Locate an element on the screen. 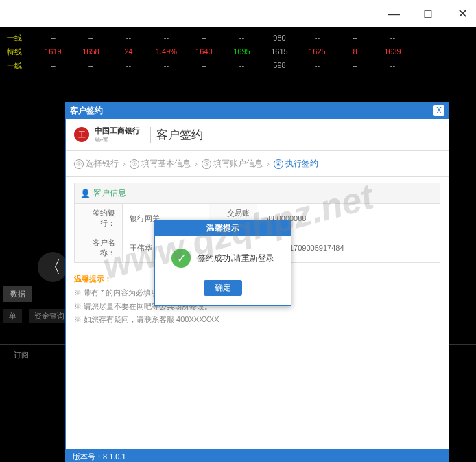 The width and height of the screenshot is (476, 462). step-1: ①选择银行 is located at coordinates (96, 163).